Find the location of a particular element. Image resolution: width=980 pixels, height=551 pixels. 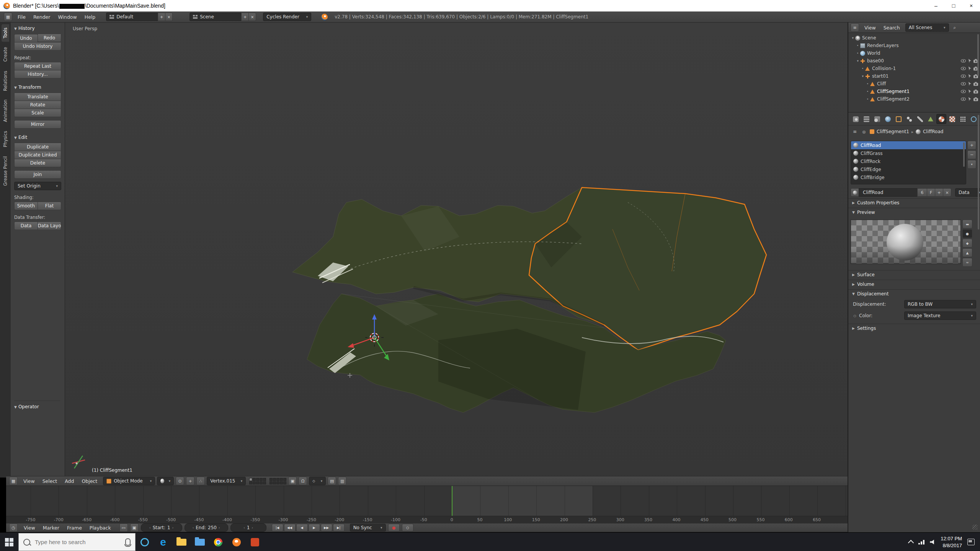

use-preview-range-icon: ▭ is located at coordinates (124, 528).